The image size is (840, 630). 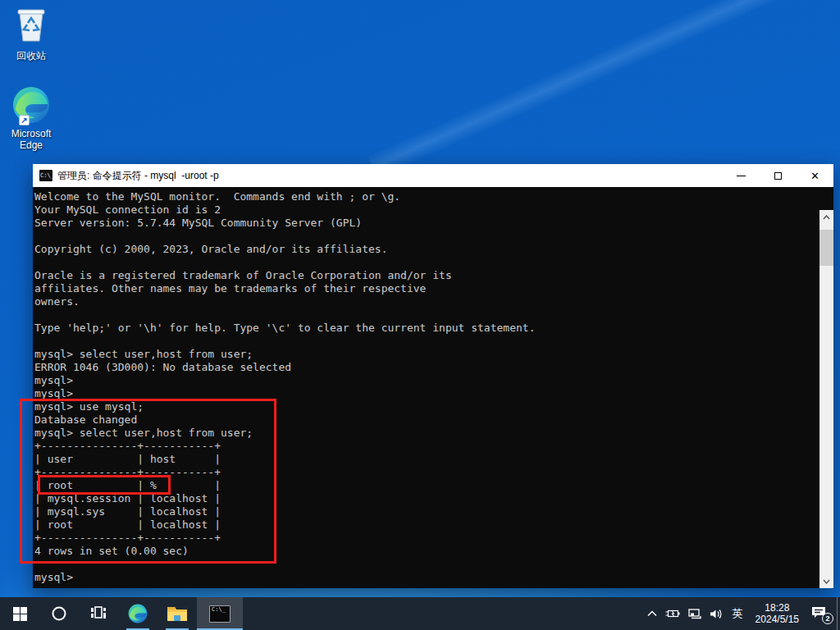 I want to click on edge-icon, so click(x=138, y=614).